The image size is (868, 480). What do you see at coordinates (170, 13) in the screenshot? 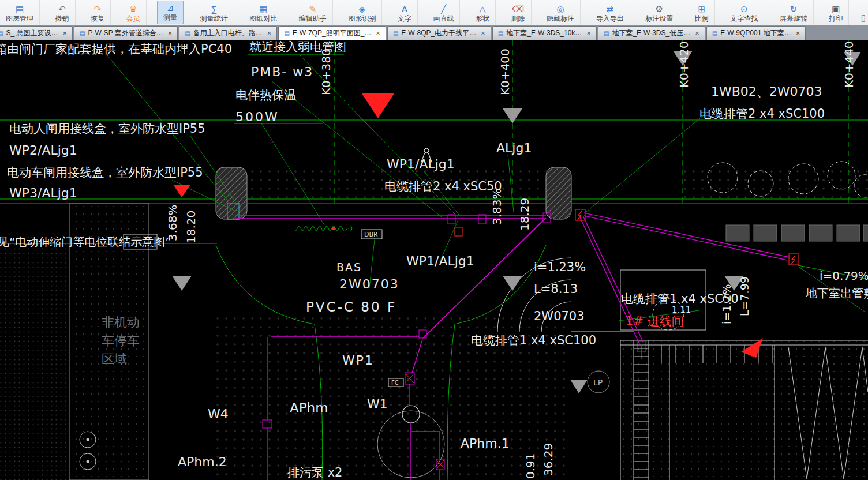
I see `toolbar-item-measure: ⊿测量` at bounding box center [170, 13].